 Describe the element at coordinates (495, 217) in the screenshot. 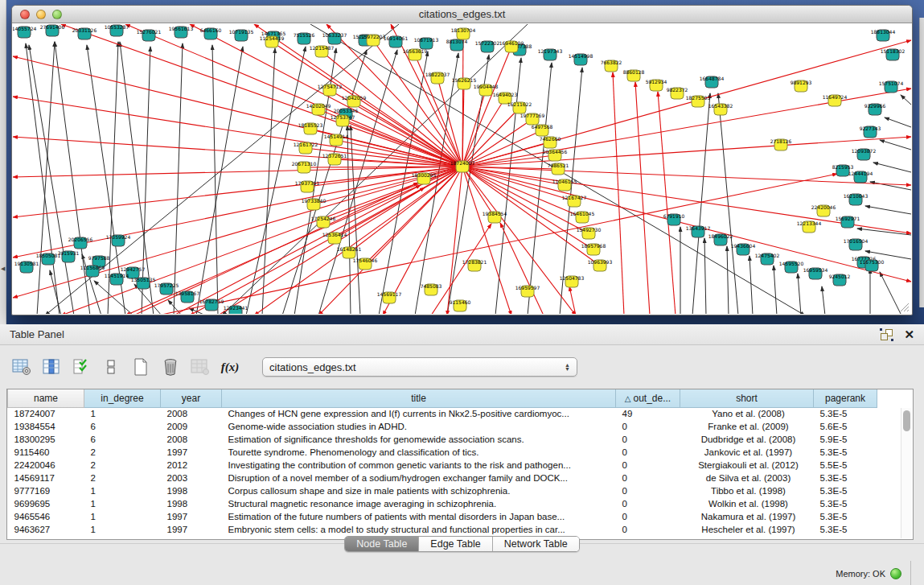

I see `graph-node: 19384554` at that location.